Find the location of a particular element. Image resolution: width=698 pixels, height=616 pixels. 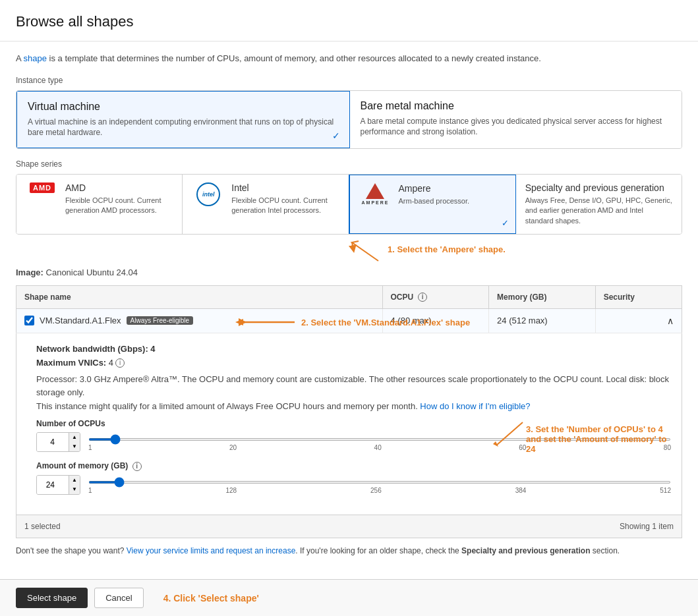

shape-name-cell: VM.Standard.A1.Flex Always Free-eligible is located at coordinates (200, 322).